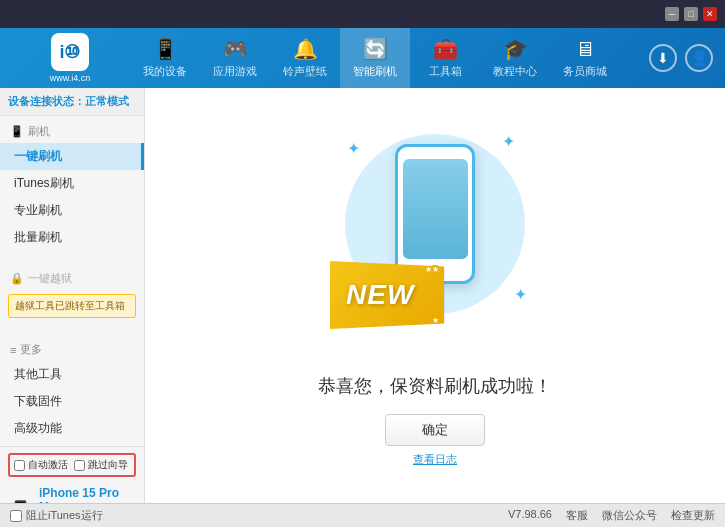 The width and height of the screenshot is (725, 527). What do you see at coordinates (306, 49) in the screenshot?
I see `ringtone-icon: 🔔` at bounding box center [306, 49].